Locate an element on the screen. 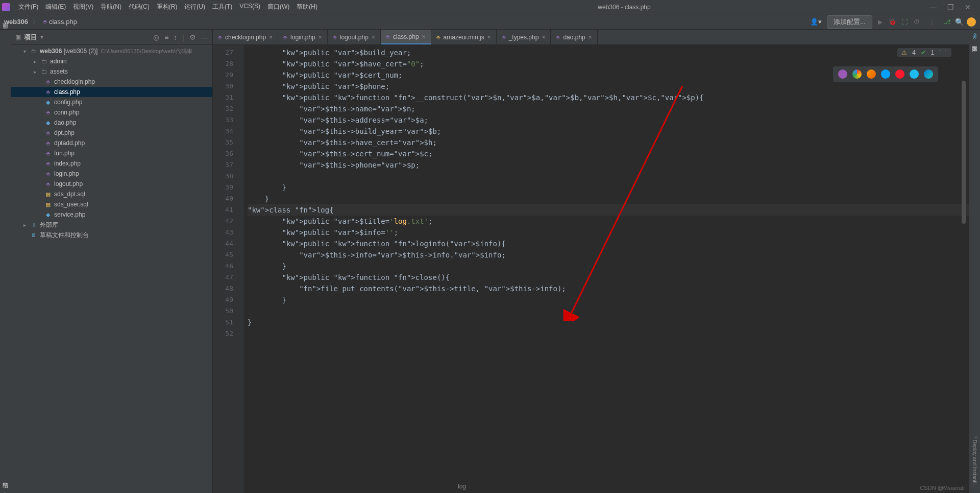  tree-file-fun: ⬘fun.php is located at coordinates (112, 153).